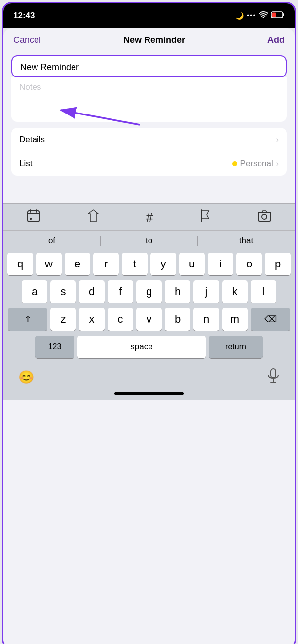 The width and height of the screenshot is (298, 644). I want to click on list-value: Personal, so click(257, 164).